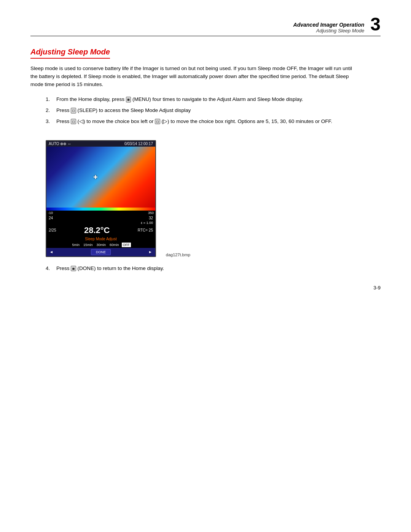 The width and height of the screenshot is (411, 532). Describe the element at coordinates (53, 230) in the screenshot. I see `fraction-display: 2/25` at that location.